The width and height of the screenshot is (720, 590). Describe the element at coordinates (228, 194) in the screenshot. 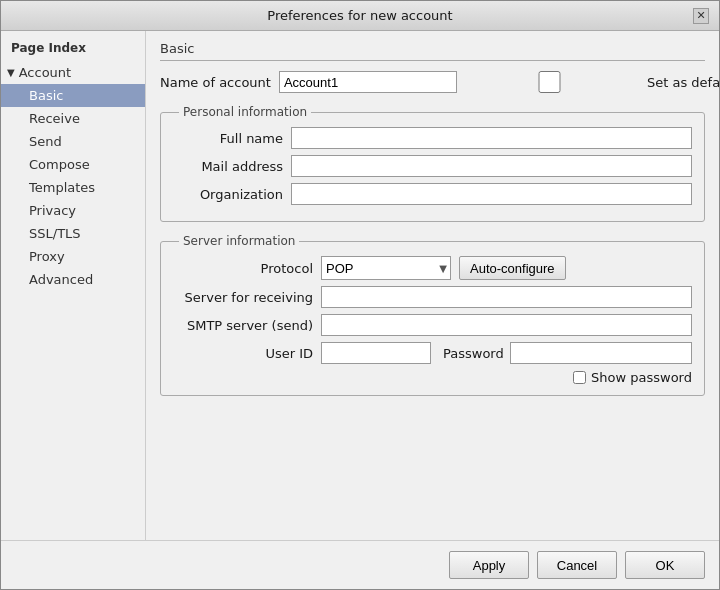

I see `organization-label: Organization` at that location.